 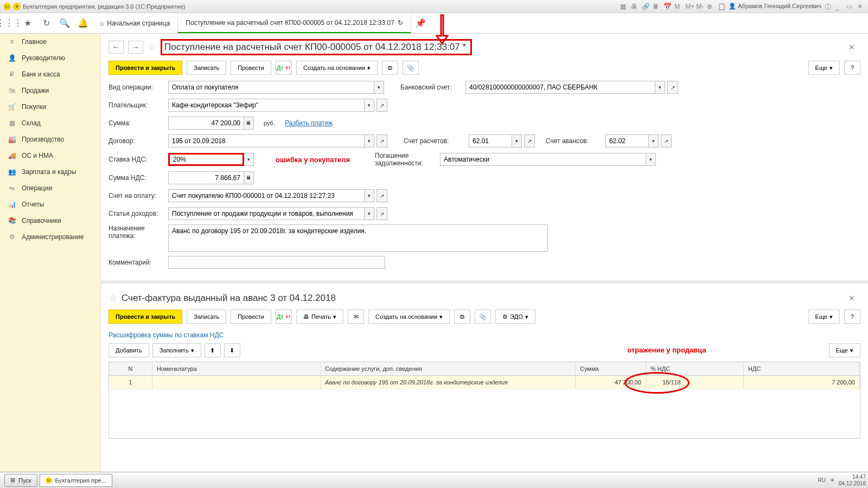 I want to click on create-based-button: Создать на основании ▾, so click(x=337, y=68).